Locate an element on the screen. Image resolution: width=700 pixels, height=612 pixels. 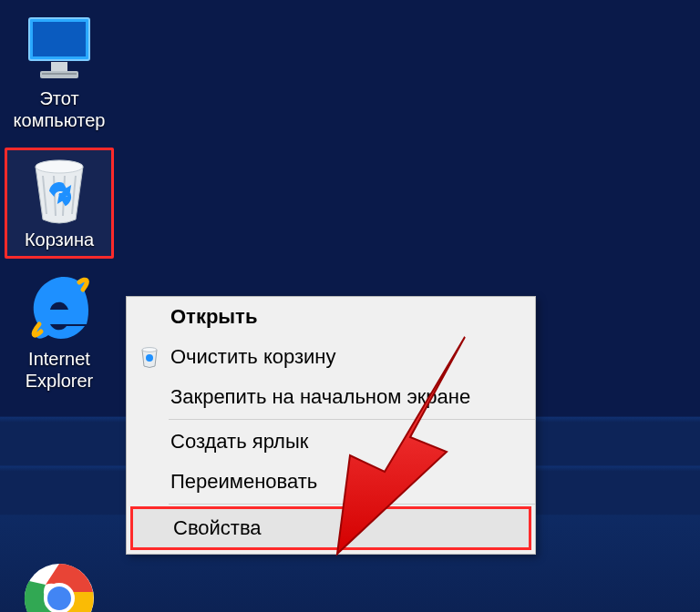
menu-item-label: Очистить корзину is located at coordinates (353, 357).